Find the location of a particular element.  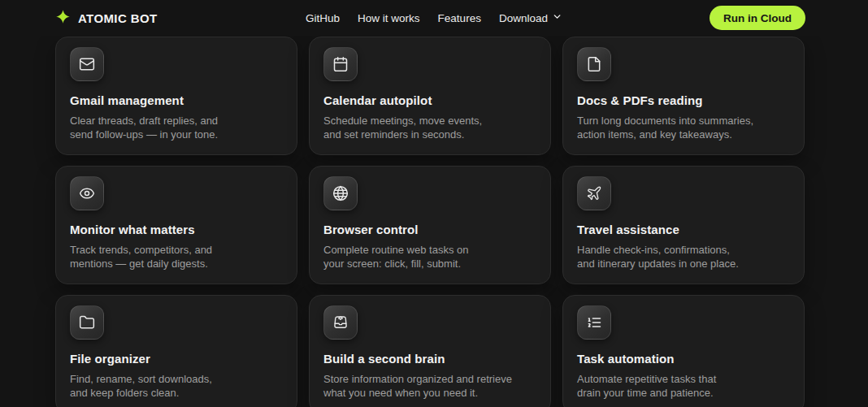

card-title: Monitor what matters is located at coordinates (176, 229).